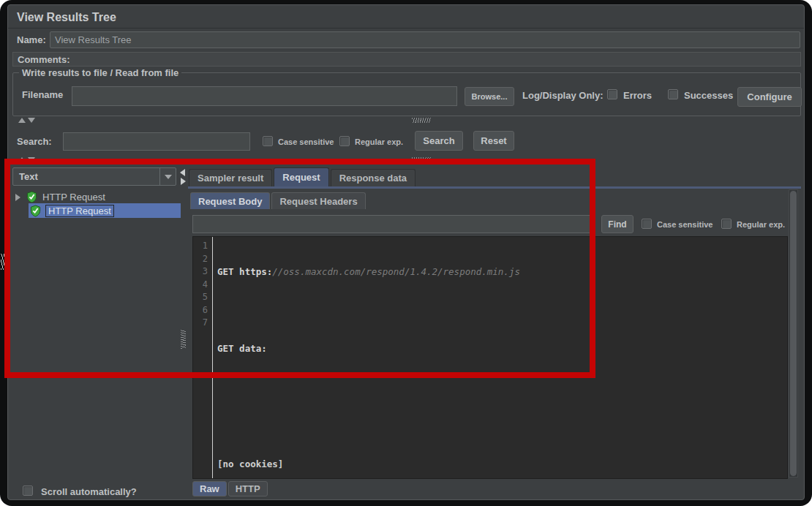  Describe the element at coordinates (67, 18) in the screenshot. I see `page-title: View Results Tree` at that location.